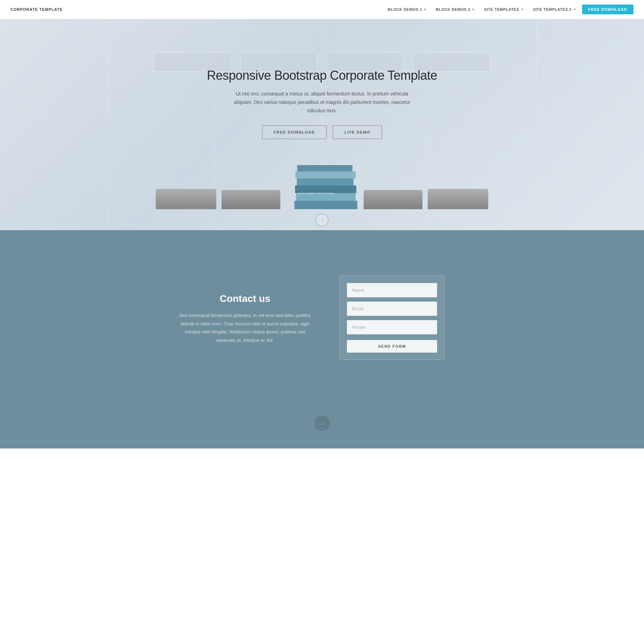 This screenshot has width=644, height=644. Describe the element at coordinates (322, 10) in the screenshot. I see `navbar: CORPORATE TEMPLATE BLOCK DEMOS 1 ▼ BLOCK…` at that location.